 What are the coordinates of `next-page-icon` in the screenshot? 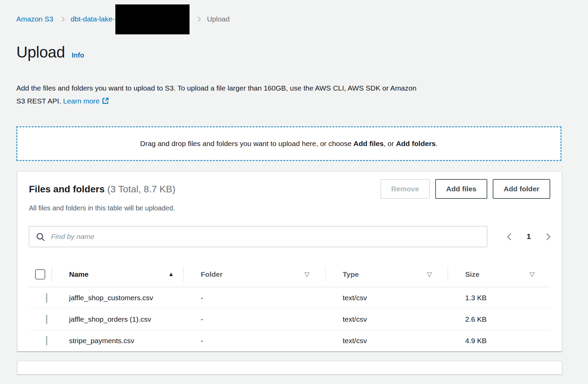 It's located at (547, 236).